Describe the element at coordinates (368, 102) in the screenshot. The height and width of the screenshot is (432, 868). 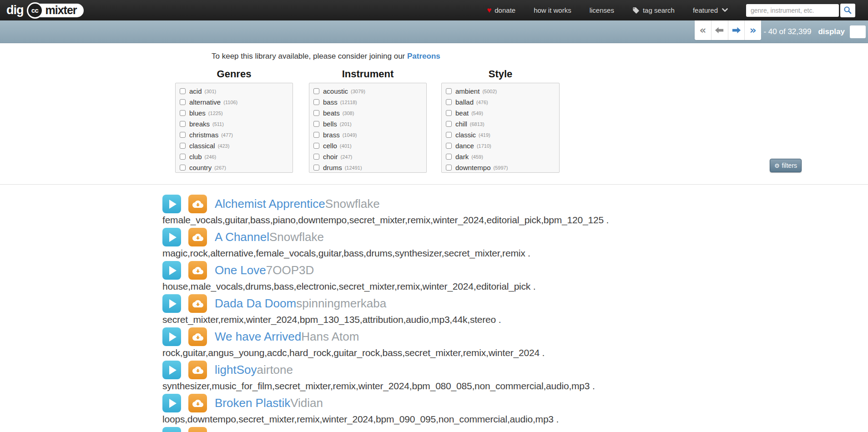
I see `filter-option-bass: bass(12118)` at that location.